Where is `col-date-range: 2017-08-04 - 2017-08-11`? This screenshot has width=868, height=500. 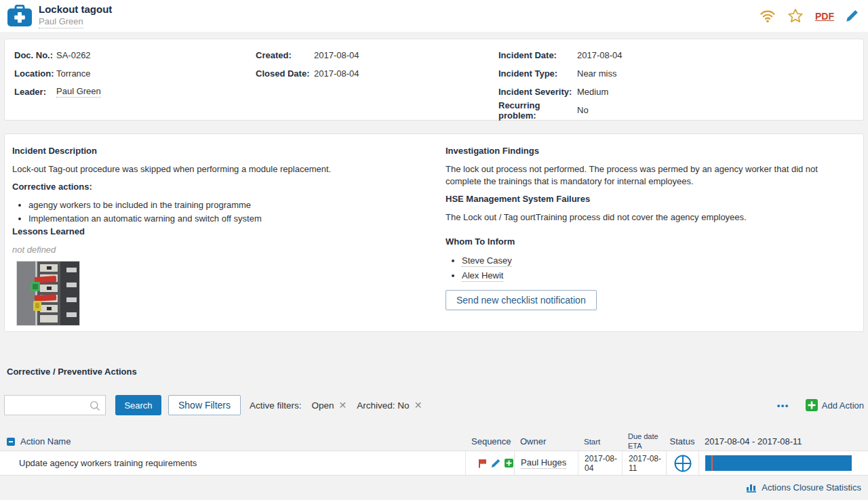 col-date-range: 2017-08-04 - 2017-08-11 is located at coordinates (783, 442).